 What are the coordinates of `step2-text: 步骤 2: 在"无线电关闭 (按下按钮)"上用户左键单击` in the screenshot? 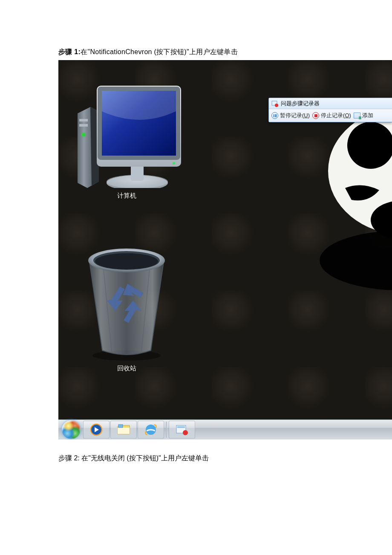 It's located at (225, 459).